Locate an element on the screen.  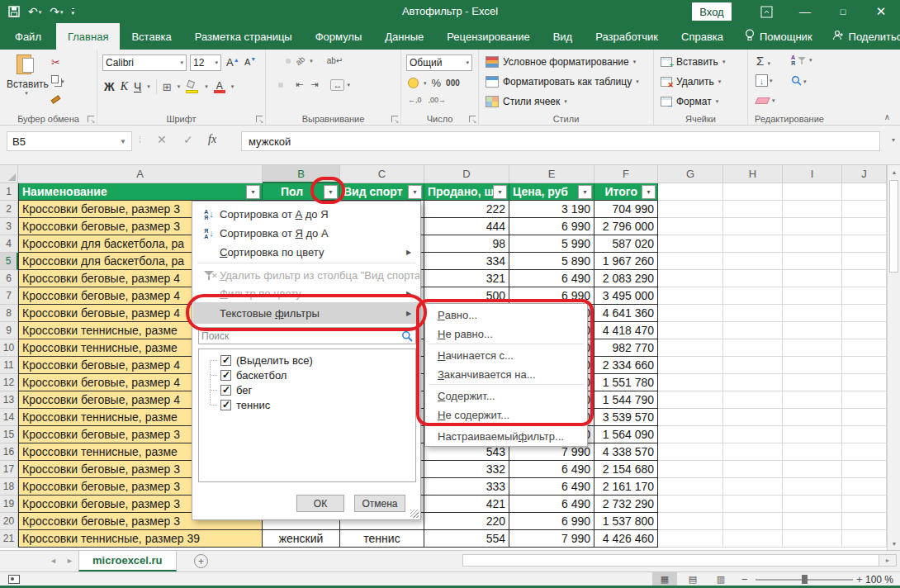
underline-button: Ч is located at coordinates (137, 87).